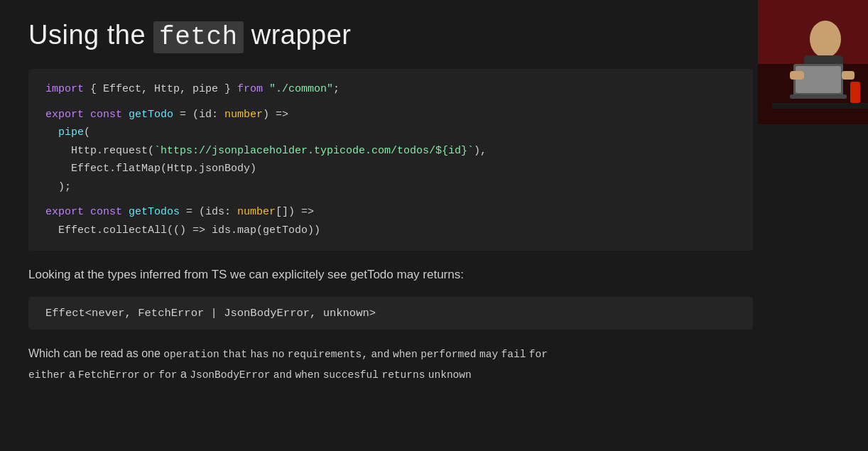 The height and width of the screenshot is (451, 868). What do you see at coordinates (813, 63) in the screenshot?
I see `speaker-silhouette` at bounding box center [813, 63].